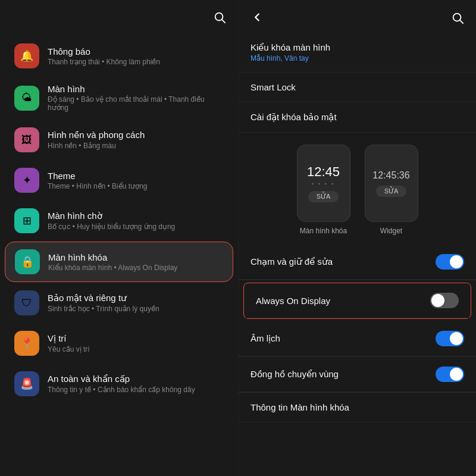  I want to click on toggle-switch-am-lich, so click(450, 339).